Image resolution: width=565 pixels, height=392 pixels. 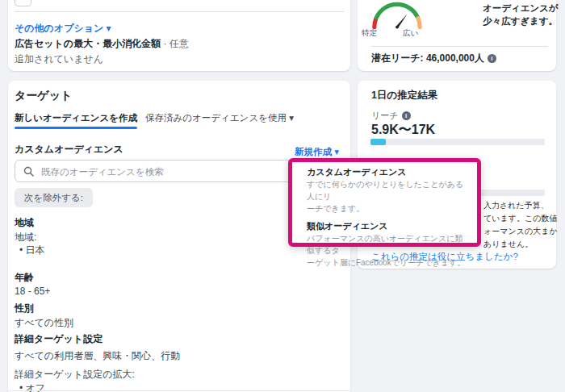 What do you see at coordinates (378, 142) in the screenshot?
I see `reach-progress-fill` at bounding box center [378, 142].